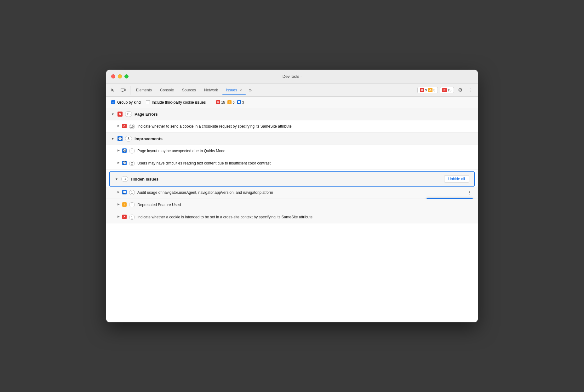 This screenshot has width=584, height=392. What do you see at coordinates (292, 217) in the screenshot?
I see `hidden-item-2: ▶ ✕ 1 Indicate whether a cookie is inten…` at bounding box center [292, 217].